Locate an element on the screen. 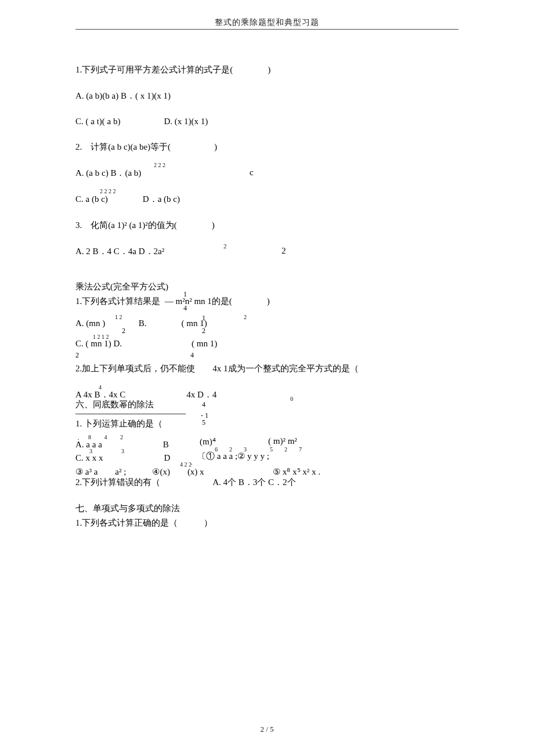 This screenshot has width=534, height=756. perfect-title: 乘法公式(完全平方公式) is located at coordinates (267, 287).